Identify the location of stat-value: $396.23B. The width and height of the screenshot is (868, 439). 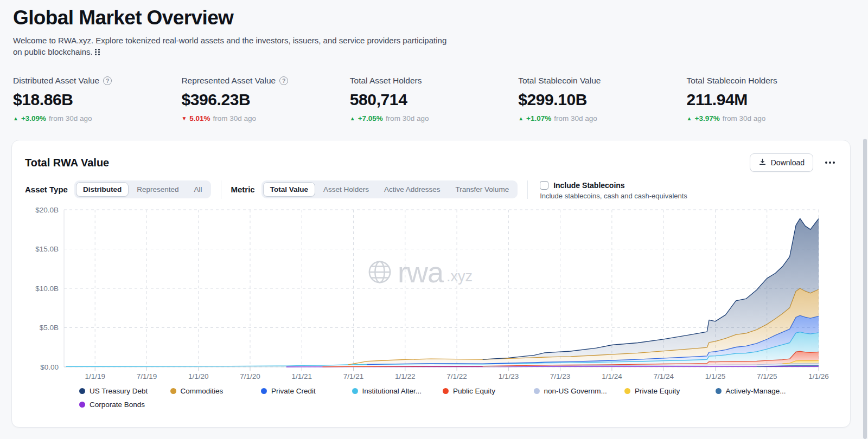
(265, 100).